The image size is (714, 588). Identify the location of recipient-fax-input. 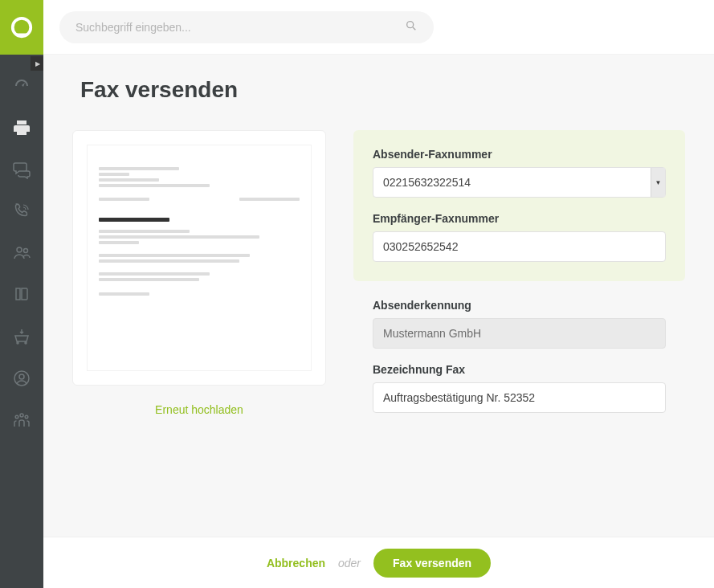
(519, 247).